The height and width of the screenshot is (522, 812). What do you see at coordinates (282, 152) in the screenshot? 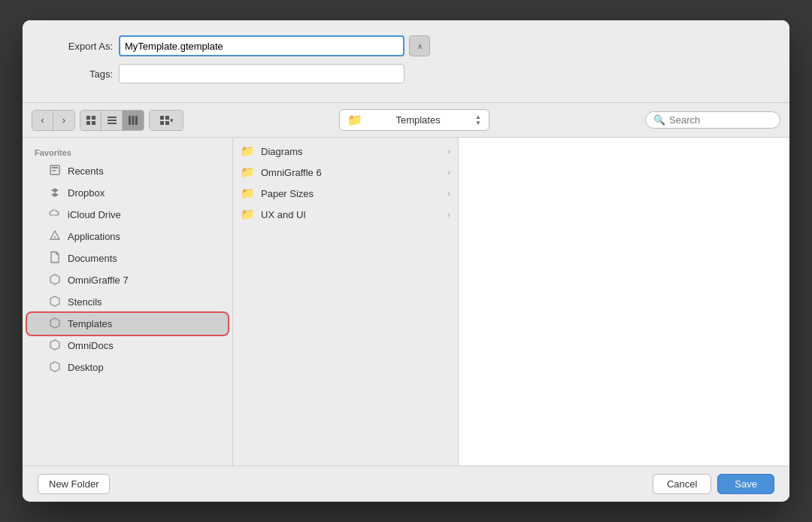
I see `file-item-diagrams-label: Diagrams` at bounding box center [282, 152].